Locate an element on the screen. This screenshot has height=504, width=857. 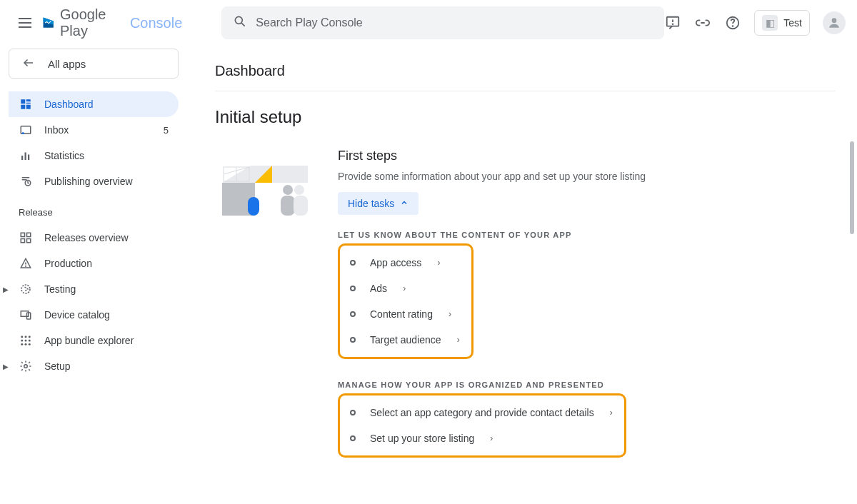
task-store-listing: Set up your store listing› is located at coordinates (480, 438).